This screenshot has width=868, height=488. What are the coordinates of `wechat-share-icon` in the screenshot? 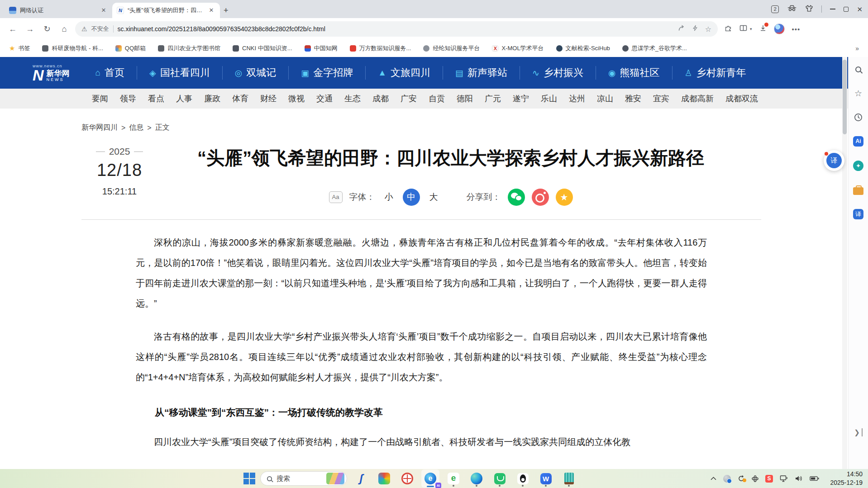 It's located at (516, 197).